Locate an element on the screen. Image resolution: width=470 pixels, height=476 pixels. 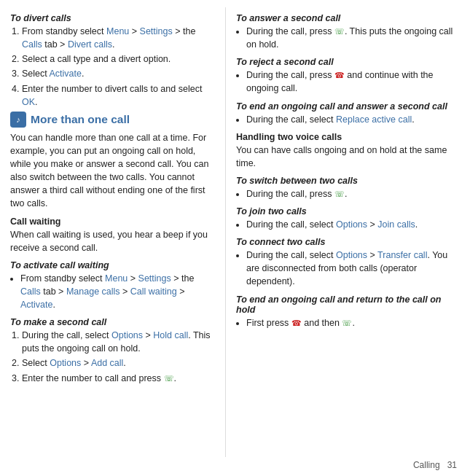
call-green-icon-2: ☏ is located at coordinates (340, 32).